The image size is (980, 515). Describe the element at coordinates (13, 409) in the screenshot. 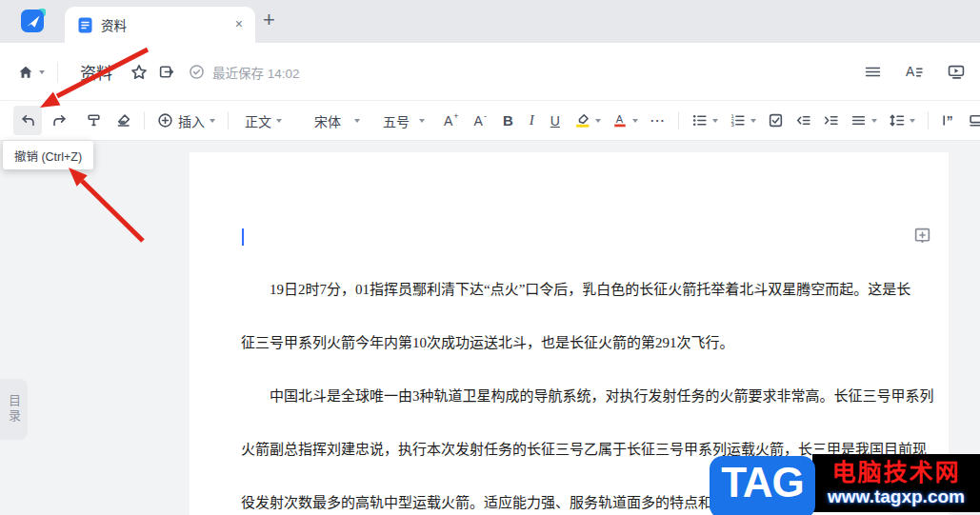

I see `toc-label: 目录` at that location.